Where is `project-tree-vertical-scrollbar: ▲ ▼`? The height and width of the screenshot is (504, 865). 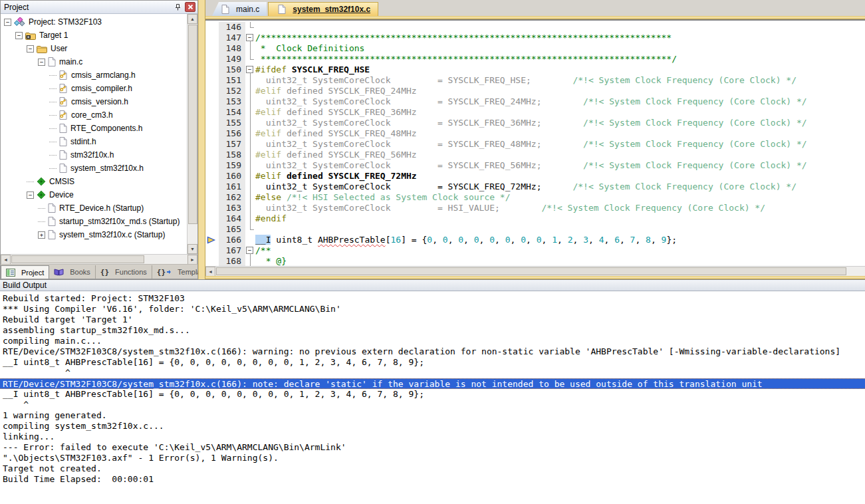 project-tree-vertical-scrollbar: ▲ ▼ is located at coordinates (192, 134).